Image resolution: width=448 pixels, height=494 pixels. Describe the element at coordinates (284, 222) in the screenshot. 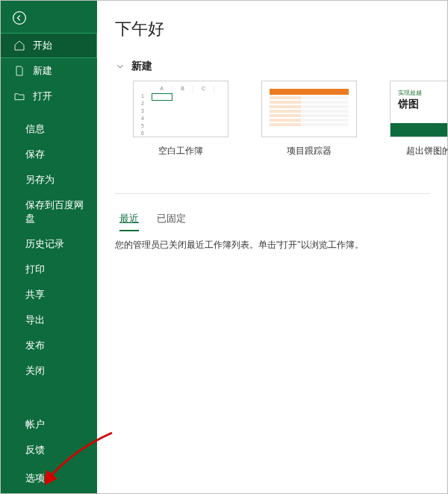

I see `recent-tabs: 最近 已固定` at that location.